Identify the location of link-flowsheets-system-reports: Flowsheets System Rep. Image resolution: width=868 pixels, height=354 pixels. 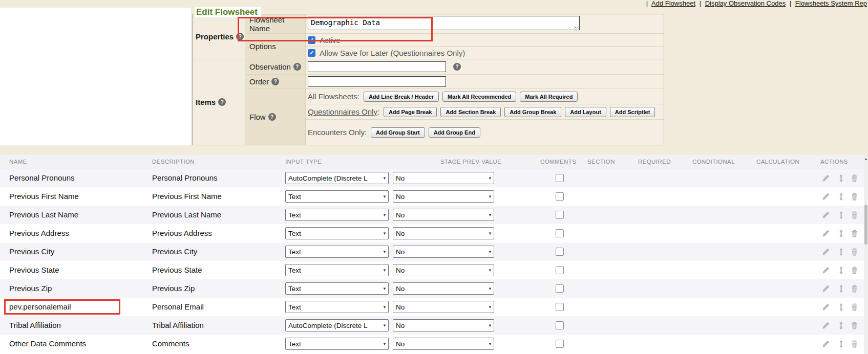
(831, 4).